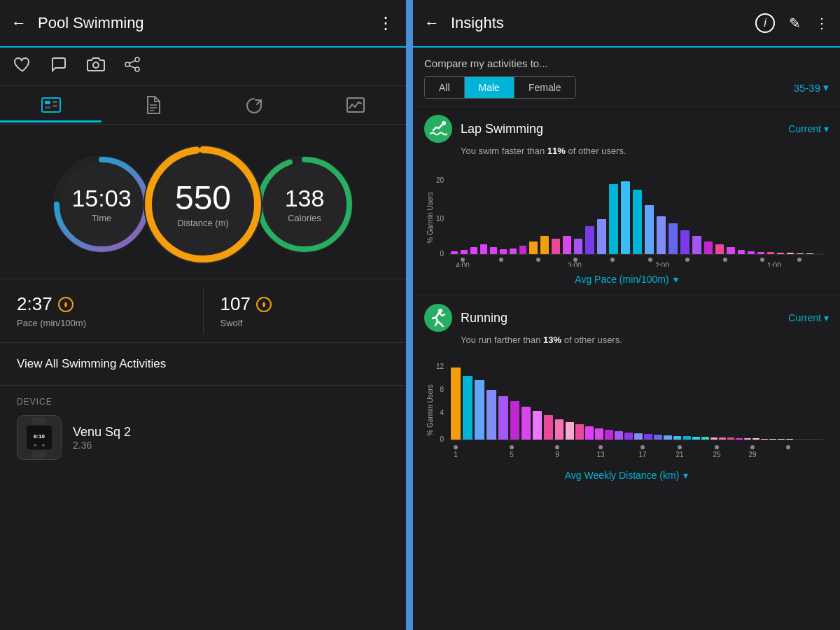  What do you see at coordinates (153, 105) in the screenshot?
I see `tab-details` at bounding box center [153, 105].